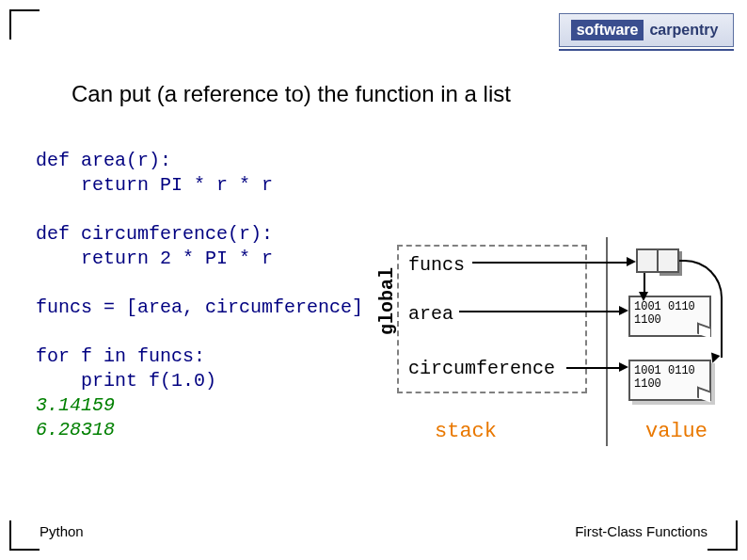 The height and width of the screenshot is (560, 747). Describe the element at coordinates (466, 431) in the screenshot. I see `stack-heading: stack` at that location.